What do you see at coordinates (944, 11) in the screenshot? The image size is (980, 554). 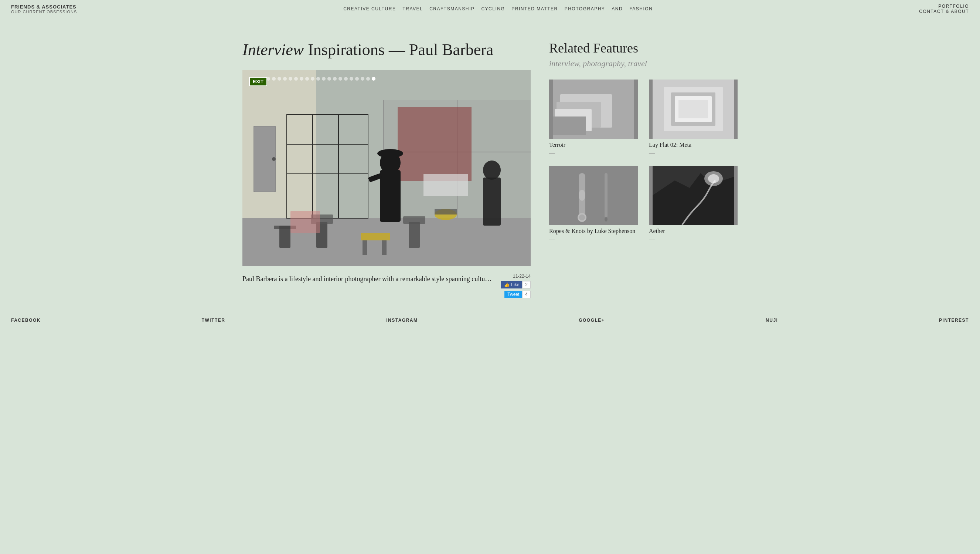 I see `contact-link: CONTACT & ABOUT` at bounding box center [944, 11].